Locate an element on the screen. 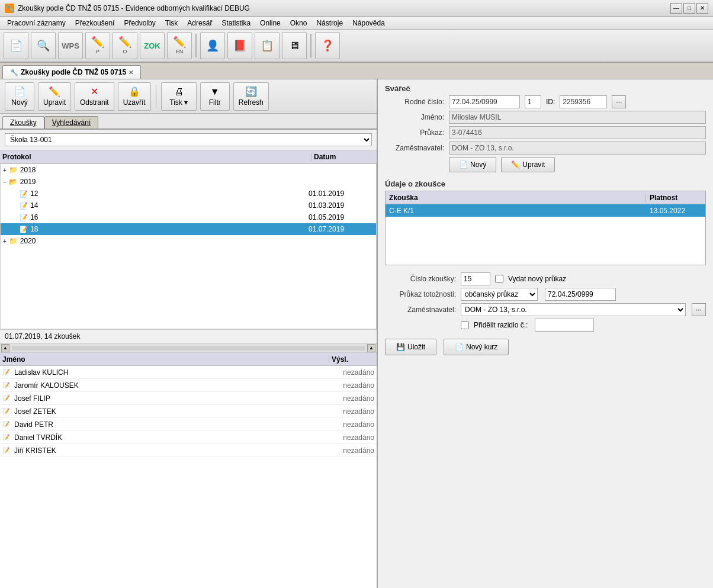  minimize-button: — is located at coordinates (676, 8).